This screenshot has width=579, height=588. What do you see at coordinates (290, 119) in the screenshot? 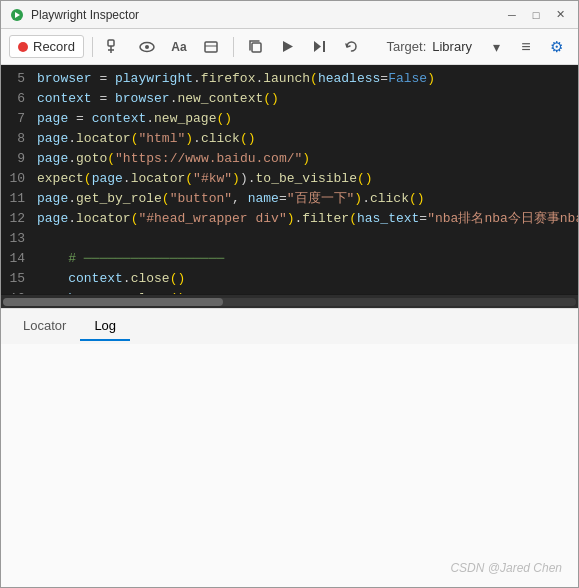
I see `code-line: 7page = context.new_page()` at bounding box center [290, 119].